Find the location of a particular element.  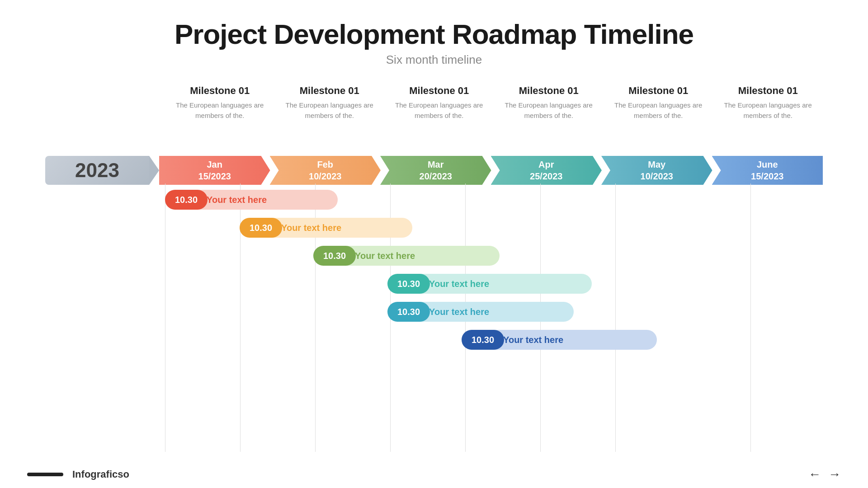

task-row-3: 10.30 Your text here is located at coordinates (494, 256).